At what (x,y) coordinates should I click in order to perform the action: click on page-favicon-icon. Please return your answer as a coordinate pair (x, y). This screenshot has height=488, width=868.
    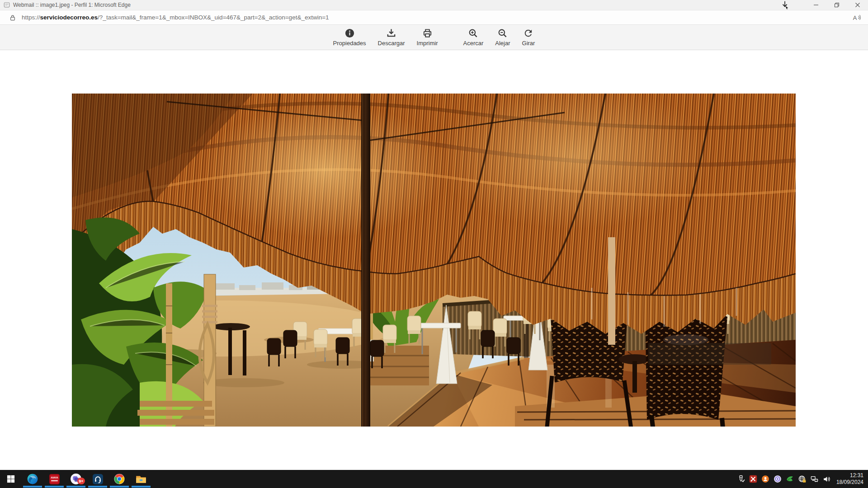
    Looking at the image, I should click on (7, 5).